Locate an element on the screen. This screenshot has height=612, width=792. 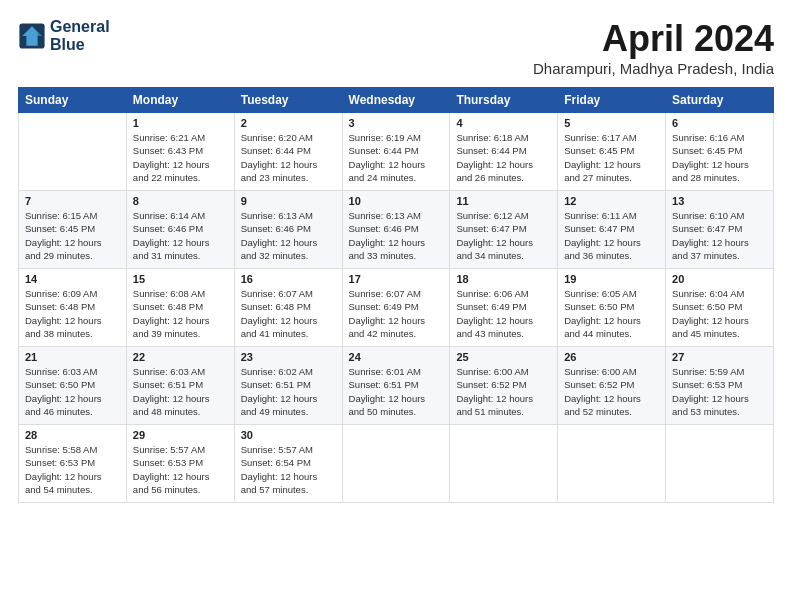
calendar-week-row: 1 Sunrise: 6:21 AMSunset: 6:43 PMDayligh… is located at coordinates (396, 152).